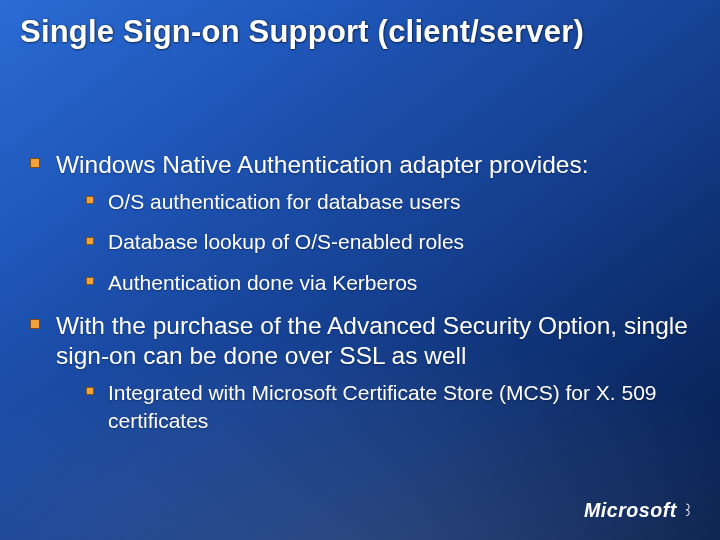 The width and height of the screenshot is (720, 540). What do you see at coordinates (284, 202) in the screenshot?
I see `list-item-label: O/S authentication for database users` at bounding box center [284, 202].